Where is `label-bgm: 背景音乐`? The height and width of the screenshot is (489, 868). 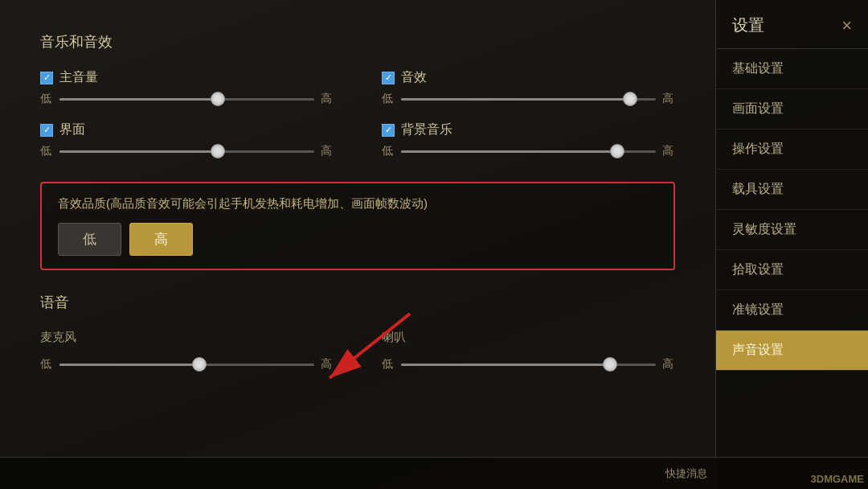 label-bgm: 背景音乐 is located at coordinates (427, 130).